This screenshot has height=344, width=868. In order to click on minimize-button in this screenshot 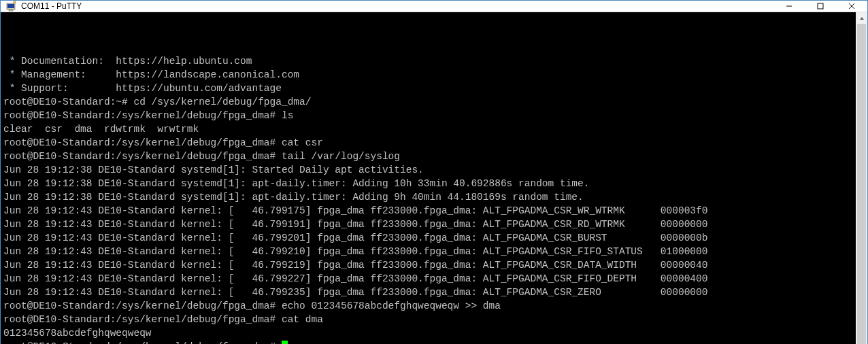, I will do `click(789, 6)`.